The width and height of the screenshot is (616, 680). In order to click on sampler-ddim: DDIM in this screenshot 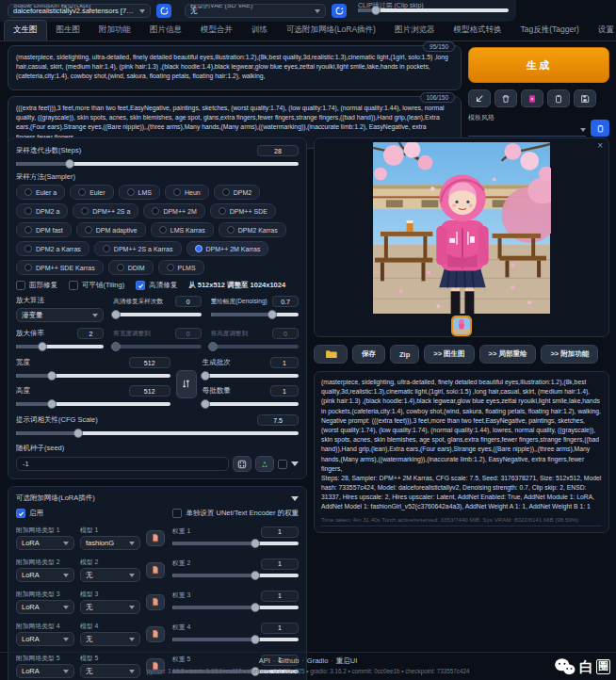, I will do `click(131, 267)`.